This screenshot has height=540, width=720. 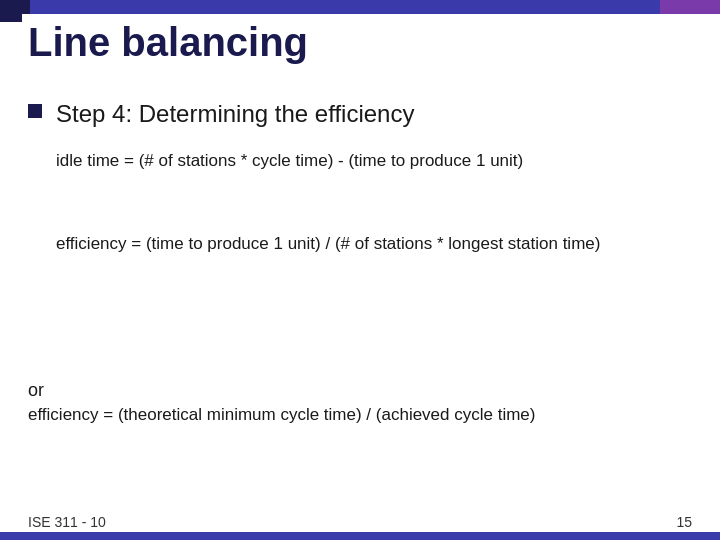 What do you see at coordinates (360, 522) in the screenshot?
I see `footer: ISE 311 - 10 15` at bounding box center [360, 522].